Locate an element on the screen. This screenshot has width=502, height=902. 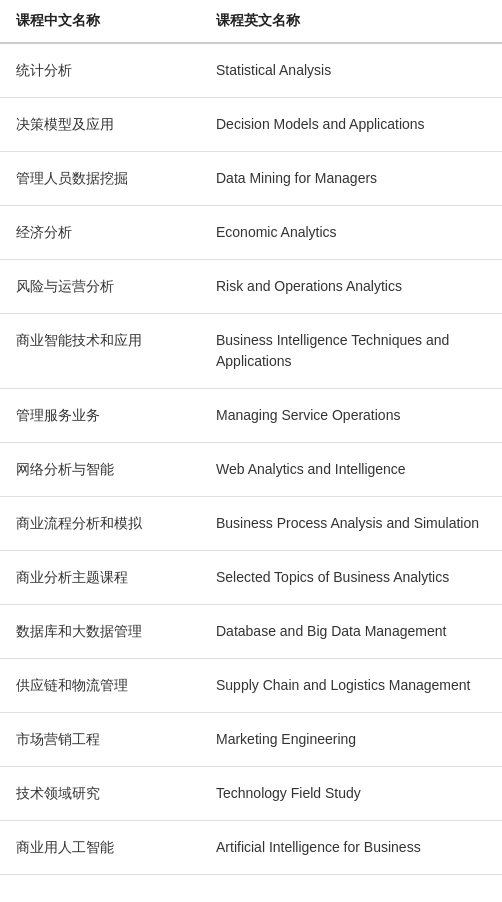
table-row: 技术领域研究Technology Field Study is located at coordinates (251, 794).